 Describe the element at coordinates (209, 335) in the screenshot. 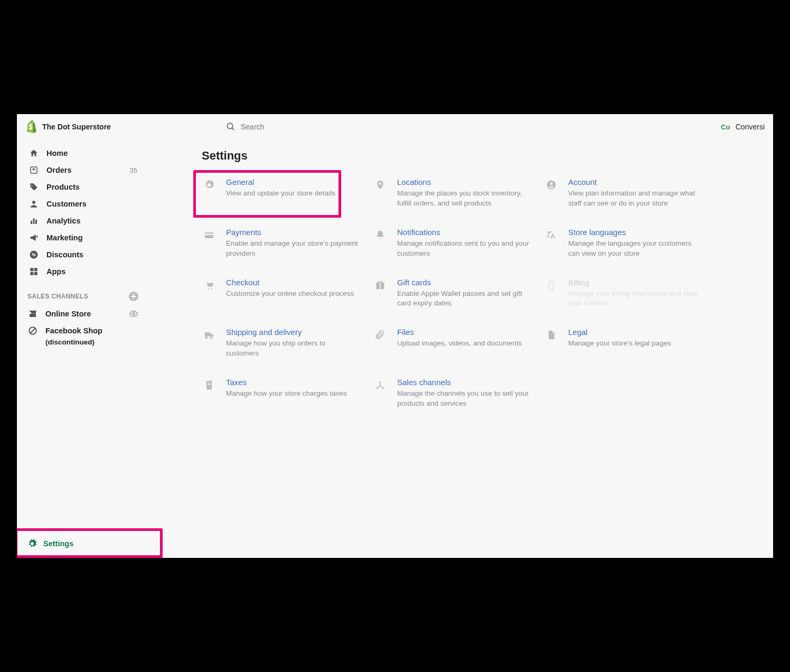

I see `truck-icon` at that location.